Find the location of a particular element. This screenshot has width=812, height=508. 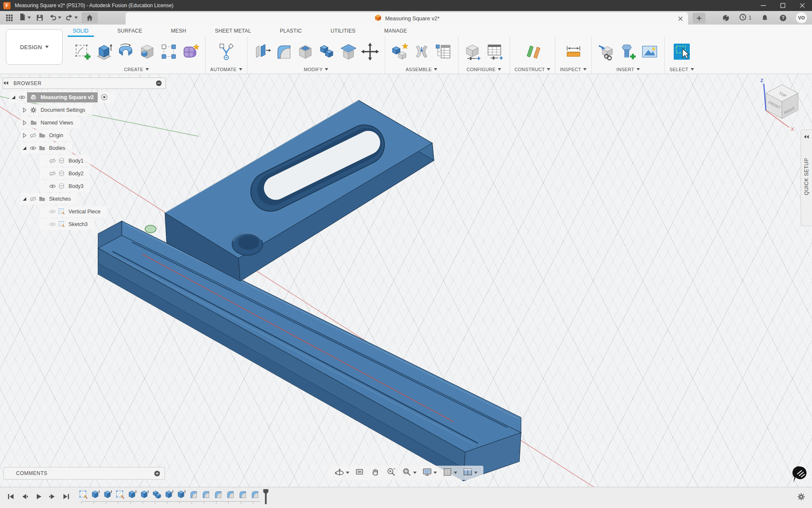

bom-icon is located at coordinates (443, 52).